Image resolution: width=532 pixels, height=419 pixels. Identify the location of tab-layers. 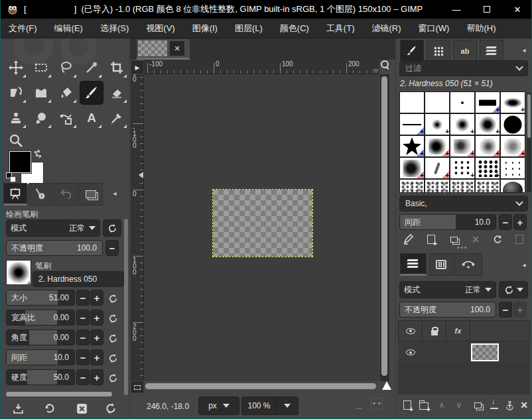
(413, 265).